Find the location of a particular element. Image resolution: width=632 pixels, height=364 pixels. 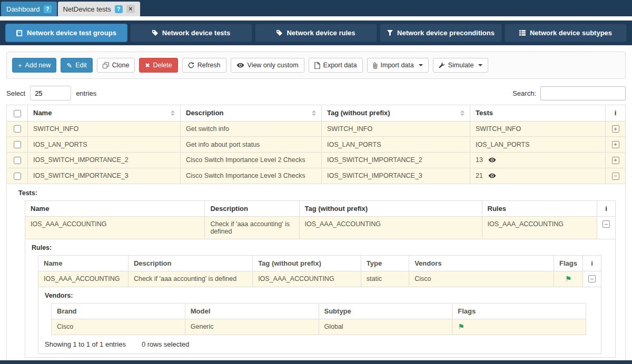

table-row: IOS_SWITCH_IMPORTANCE_3 Cisco Switch Imp… is located at coordinates (316, 176).